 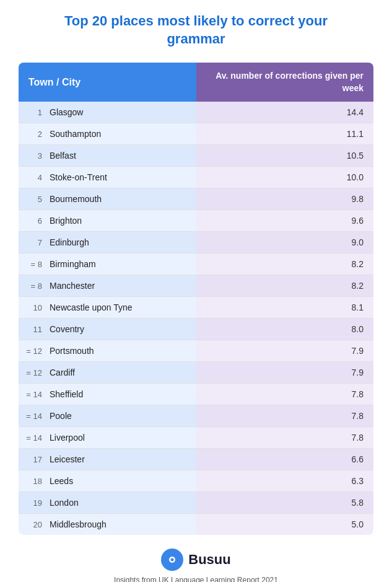 I want to click on table-row: = 8Birmingham8.2, so click(x=196, y=264).